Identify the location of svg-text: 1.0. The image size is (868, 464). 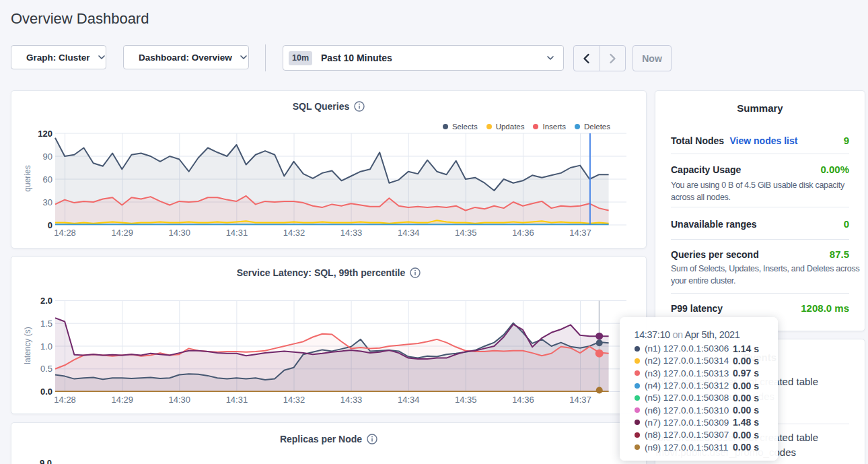
(46, 346).